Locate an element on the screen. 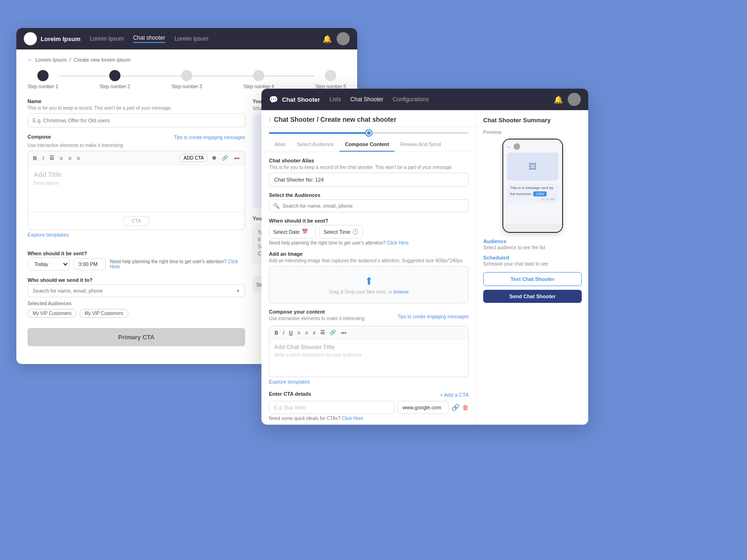 Image resolution: width=747 pixels, height=560 pixels. ff-when-section: When should it be sent? Select Date 📅 Se… is located at coordinates (369, 231).